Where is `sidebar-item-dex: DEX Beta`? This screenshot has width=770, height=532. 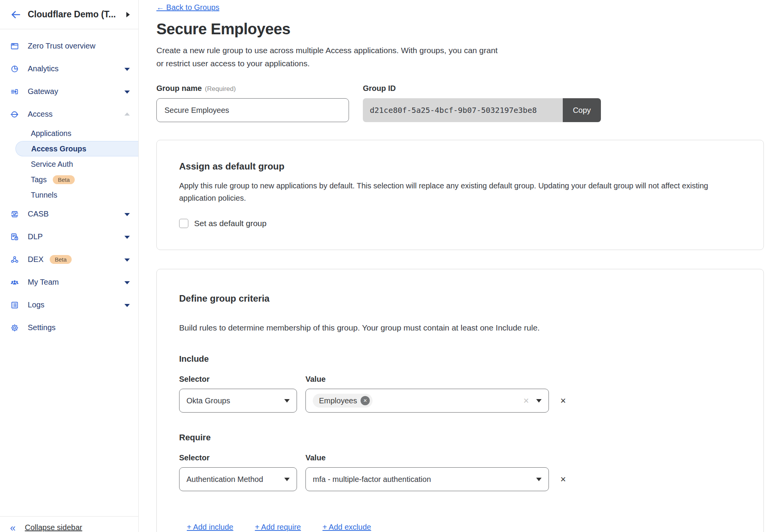
sidebar-item-dex: DEX Beta is located at coordinates (69, 260).